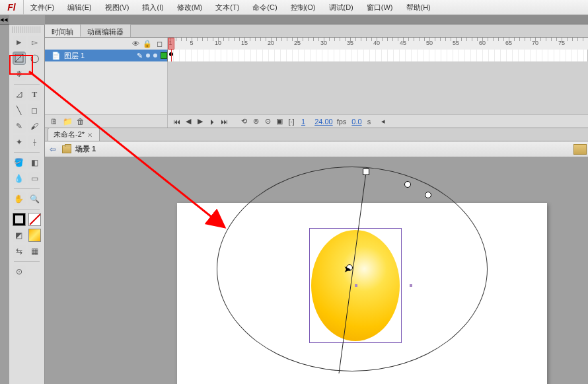 Image resolution: width=588 pixels, height=384 pixels. Describe the element at coordinates (53, 149) in the screenshot. I see `back-arrow-icon: ⇦` at that location.